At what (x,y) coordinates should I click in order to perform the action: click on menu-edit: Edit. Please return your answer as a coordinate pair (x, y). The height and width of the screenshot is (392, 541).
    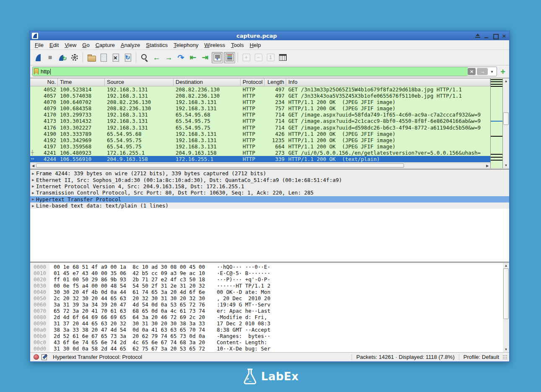
    Looking at the image, I should click on (54, 45).